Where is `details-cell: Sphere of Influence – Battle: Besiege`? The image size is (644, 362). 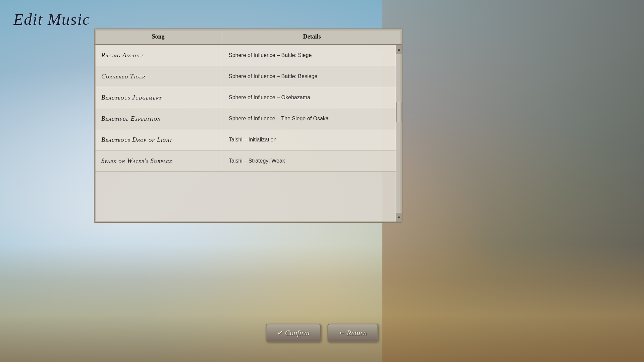 details-cell: Sphere of Influence – Battle: Besiege is located at coordinates (309, 76).